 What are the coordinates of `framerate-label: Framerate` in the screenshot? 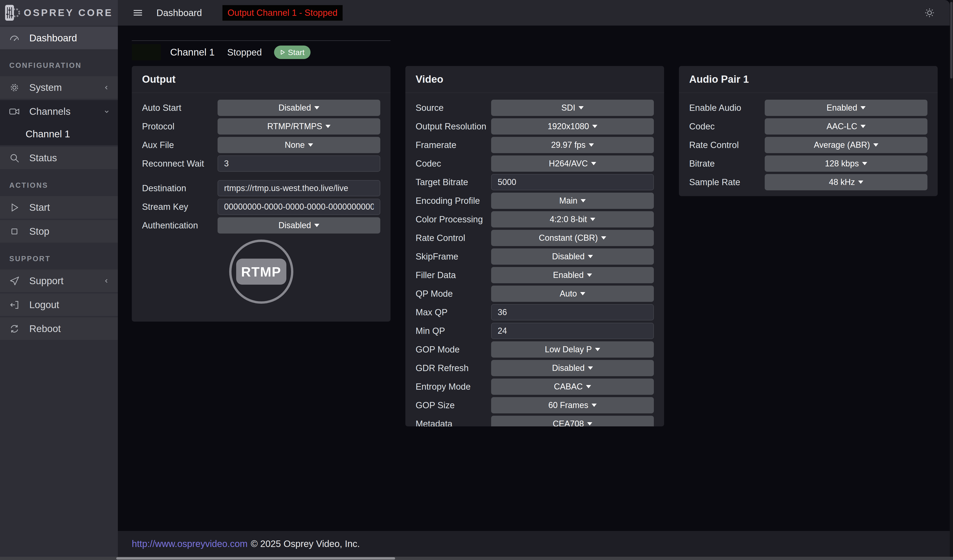 It's located at (436, 145).